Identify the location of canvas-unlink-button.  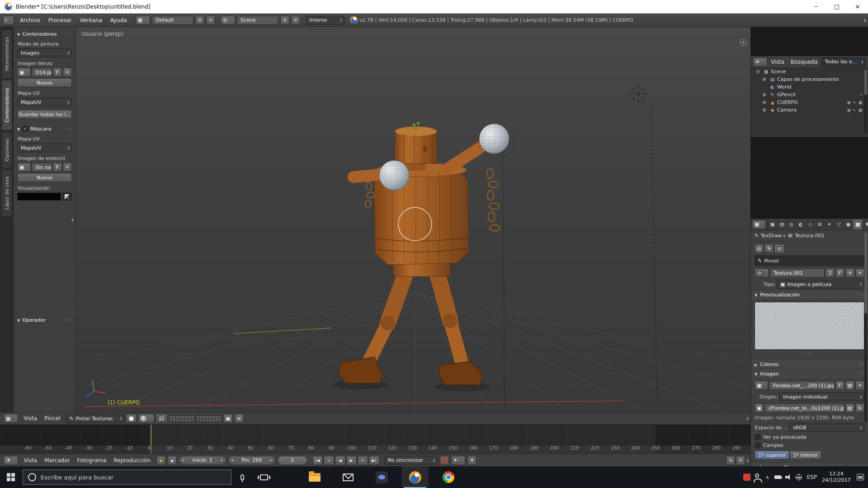
(67, 72).